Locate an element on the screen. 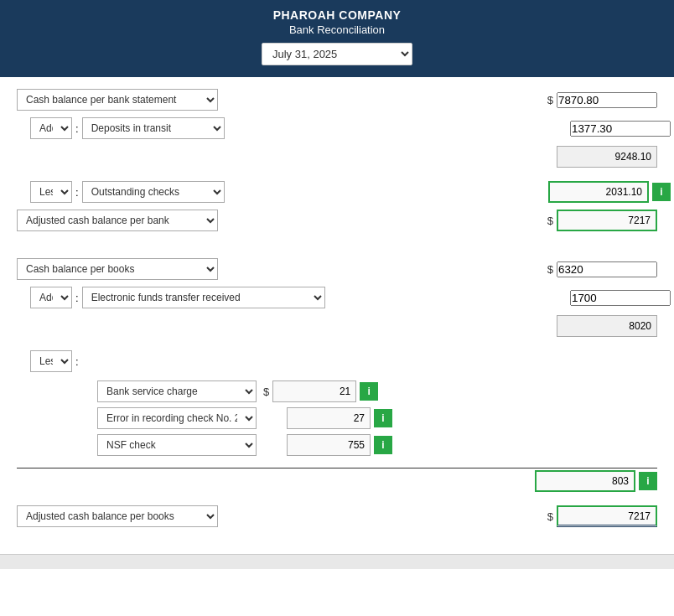 The width and height of the screenshot is (674, 616). less-total-info-btn: i is located at coordinates (648, 481).